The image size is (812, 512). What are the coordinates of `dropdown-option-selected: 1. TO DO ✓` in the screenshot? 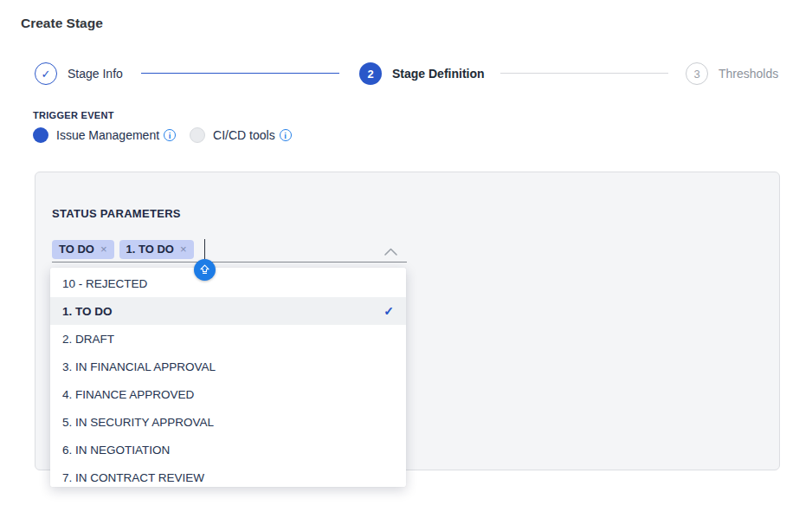 It's located at (229, 311).